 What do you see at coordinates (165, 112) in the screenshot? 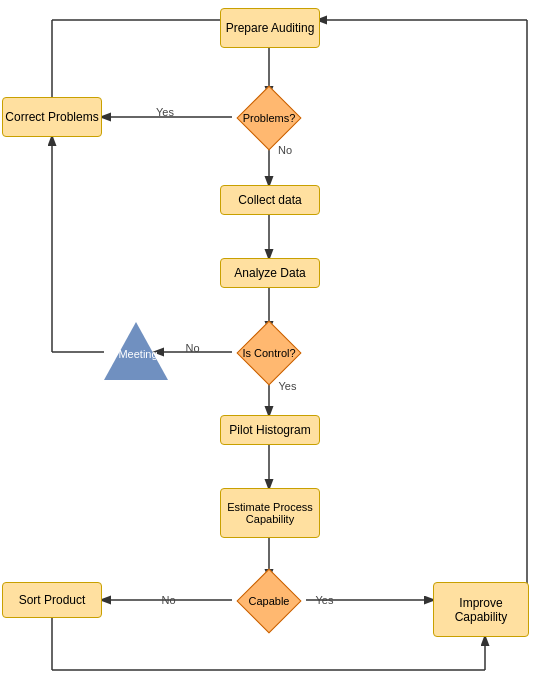
I see `yes1-label: Yes` at bounding box center [165, 112].